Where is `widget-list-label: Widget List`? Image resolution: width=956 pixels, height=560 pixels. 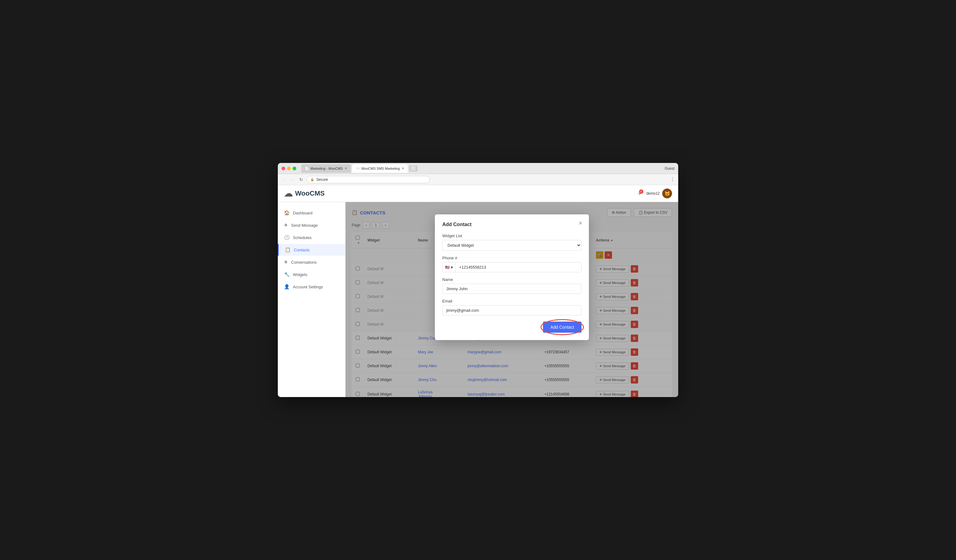
widget-list-label: Widget List is located at coordinates (512, 236).